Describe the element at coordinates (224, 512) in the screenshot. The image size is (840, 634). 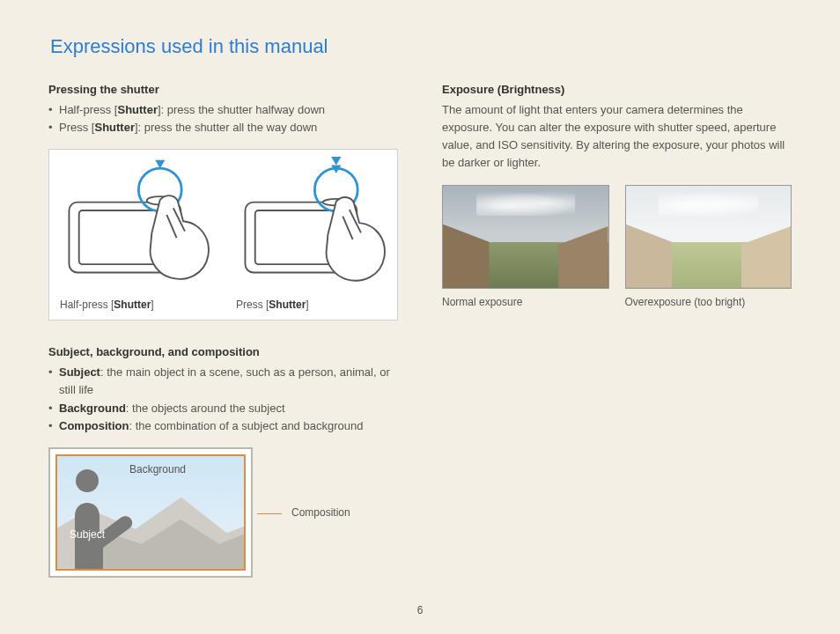
I see `composition-figure: Background Subject Comp` at that location.